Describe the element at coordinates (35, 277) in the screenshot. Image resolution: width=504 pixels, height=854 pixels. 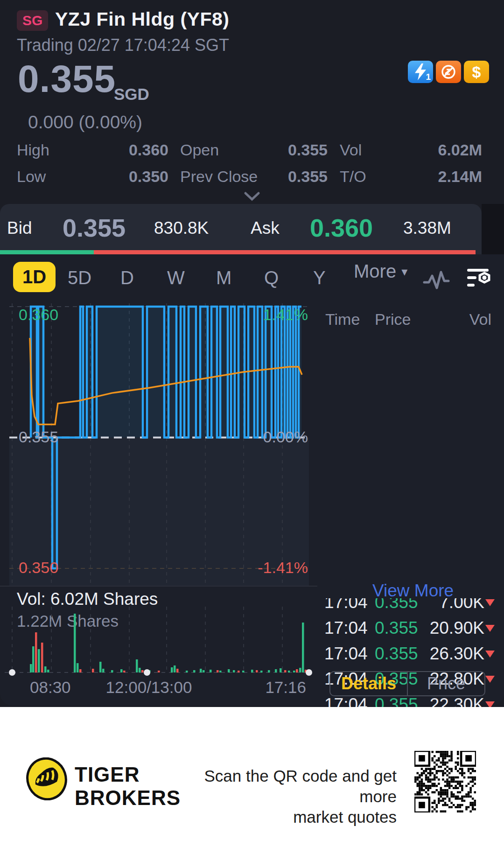
I see `tab-1d: 1D` at that location.